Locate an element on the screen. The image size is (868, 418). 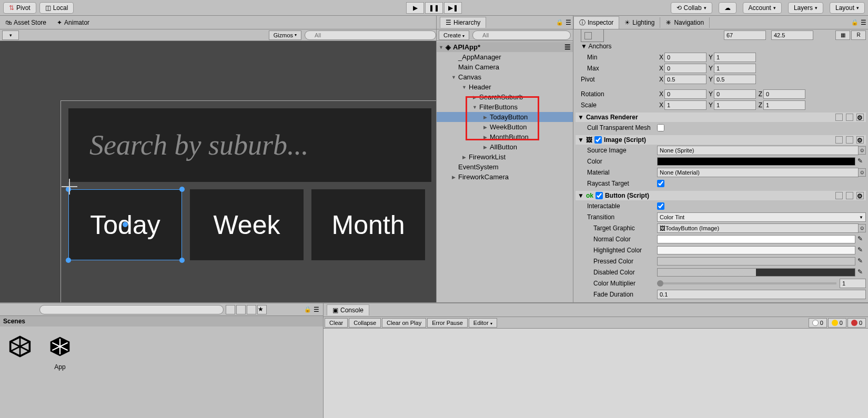
local-button: ◫Local is located at coordinates (57, 8).